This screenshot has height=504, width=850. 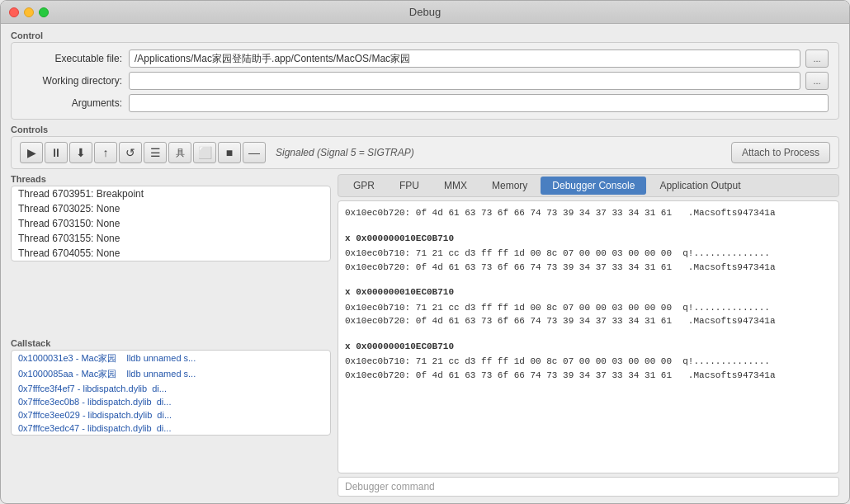 What do you see at coordinates (425, 103) in the screenshot?
I see `arguments-row: Arguments:` at bounding box center [425, 103].